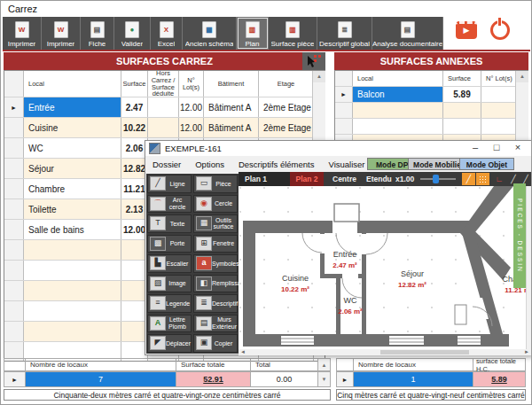 The height and width of the screenshot is (405, 532). I want to click on tool-murs-exterieur: ▤Murs Extérieur, so click(215, 324).